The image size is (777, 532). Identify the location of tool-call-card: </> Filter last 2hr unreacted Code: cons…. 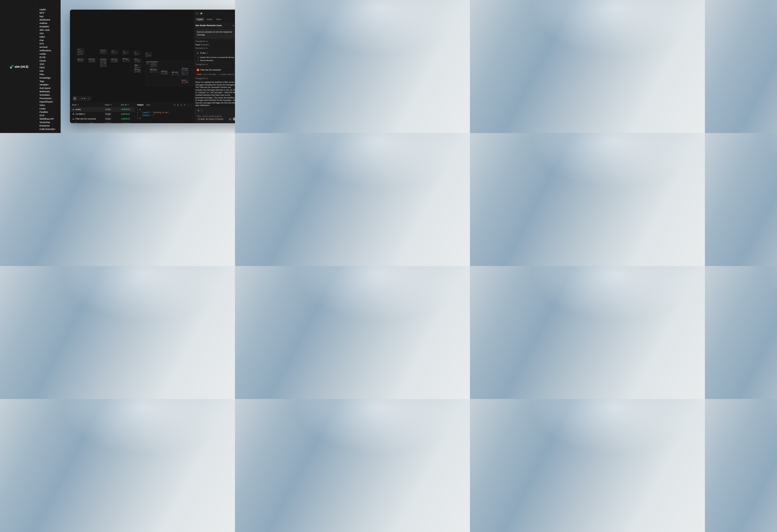
(215, 72).